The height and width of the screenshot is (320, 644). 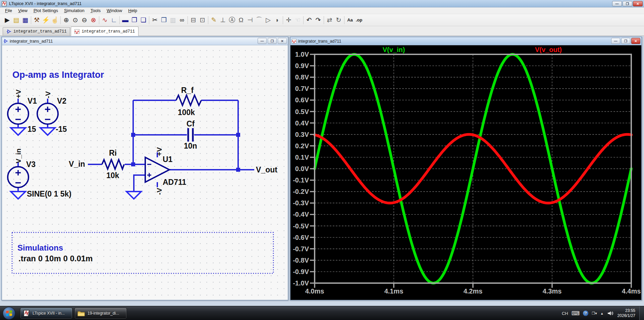 What do you see at coordinates (187, 90) in the screenshot?
I see `rf-designator: R_f` at bounding box center [187, 90].